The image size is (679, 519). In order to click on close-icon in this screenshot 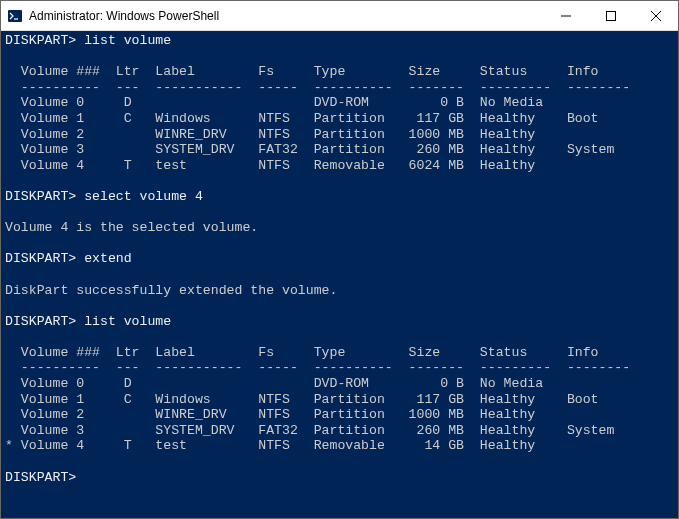, I will do `click(656, 16)`.